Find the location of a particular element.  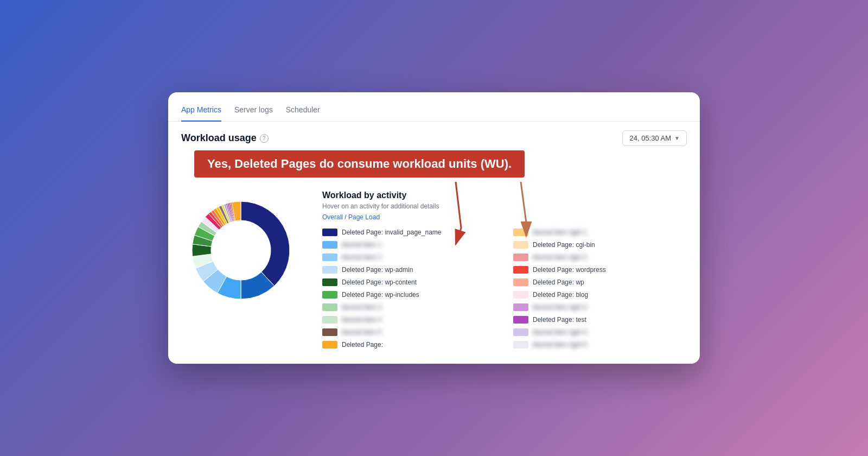

list-item: blurred item right 1 is located at coordinates (600, 232).